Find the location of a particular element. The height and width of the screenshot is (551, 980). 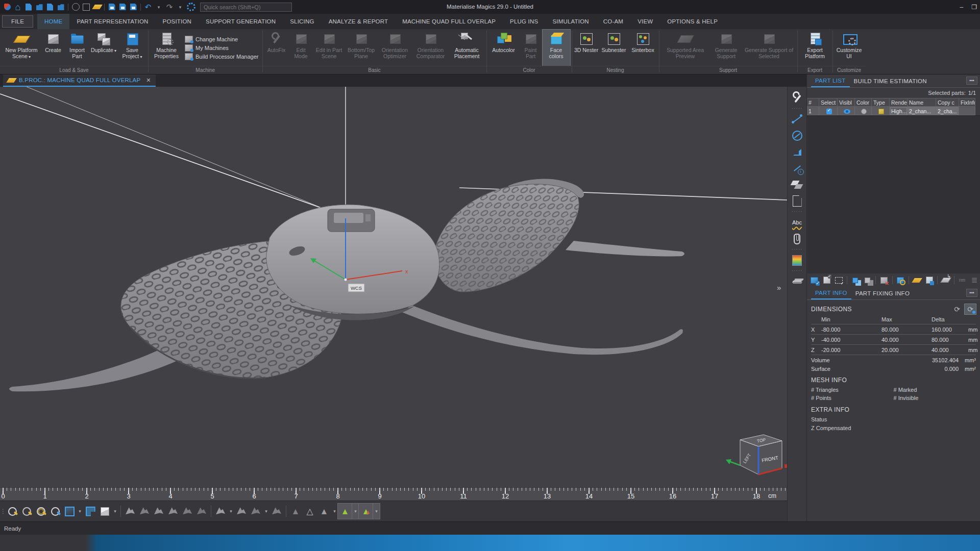

select-parts-icon is located at coordinates (827, 280).